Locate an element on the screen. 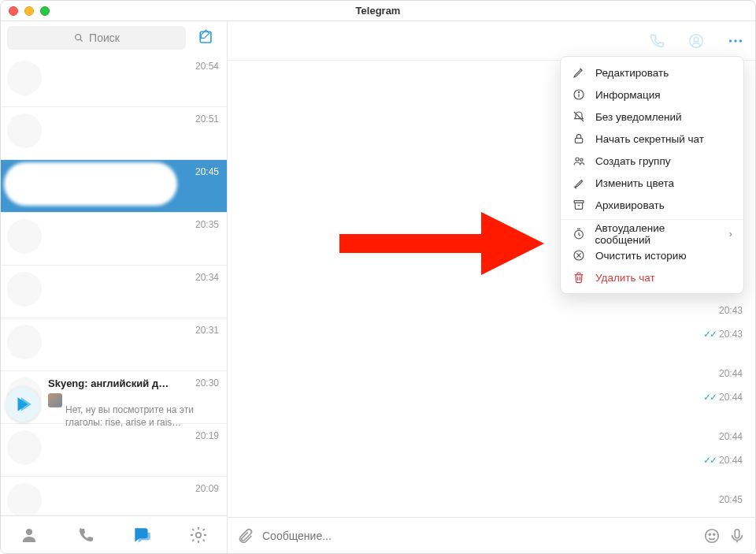 The height and width of the screenshot is (554, 756). menu-item-mute: Без уведомлений is located at coordinates (652, 117).